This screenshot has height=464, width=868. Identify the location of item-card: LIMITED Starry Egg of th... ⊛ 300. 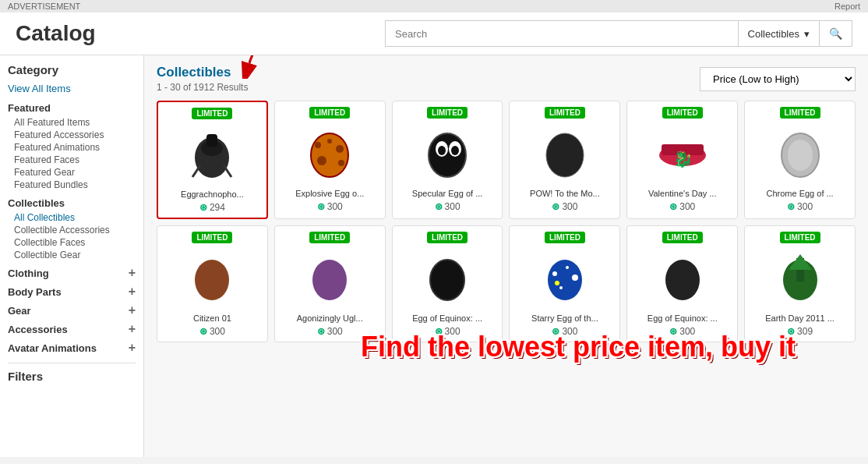
(564, 284).